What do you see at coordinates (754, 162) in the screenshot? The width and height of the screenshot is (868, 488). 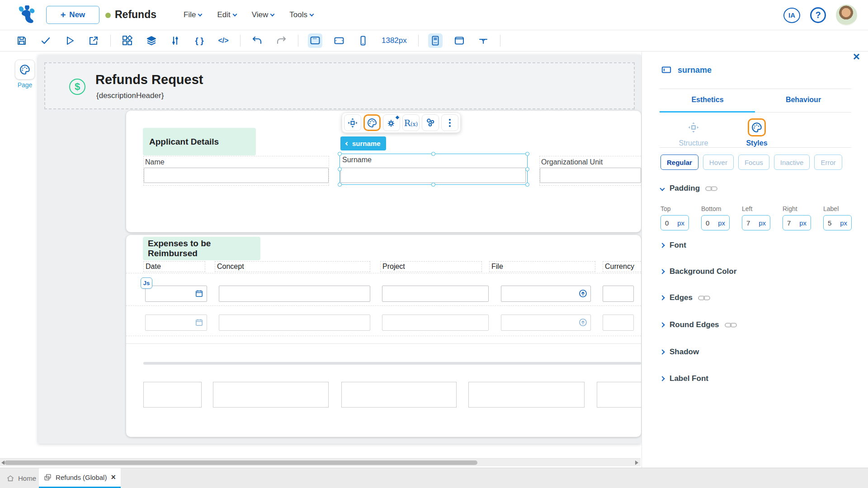 I see `state-focus: Focus` at bounding box center [754, 162].